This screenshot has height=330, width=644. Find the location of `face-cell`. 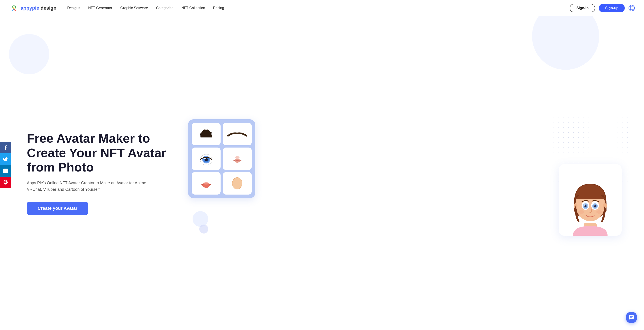

face-cell is located at coordinates (237, 184).